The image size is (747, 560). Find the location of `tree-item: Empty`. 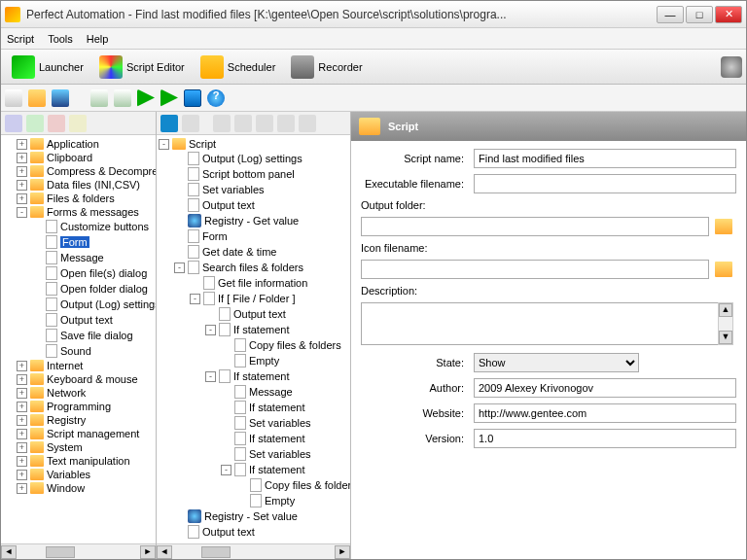

tree-item: Empty is located at coordinates (288, 501).